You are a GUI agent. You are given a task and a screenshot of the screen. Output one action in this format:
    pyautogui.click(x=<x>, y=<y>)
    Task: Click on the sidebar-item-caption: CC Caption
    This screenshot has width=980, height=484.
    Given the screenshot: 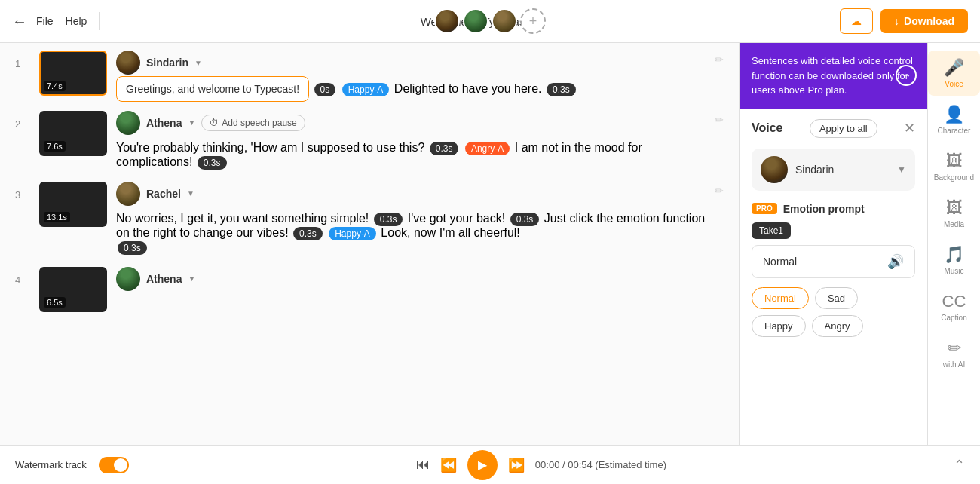 What is the action you would take?
    pyautogui.click(x=954, y=307)
    